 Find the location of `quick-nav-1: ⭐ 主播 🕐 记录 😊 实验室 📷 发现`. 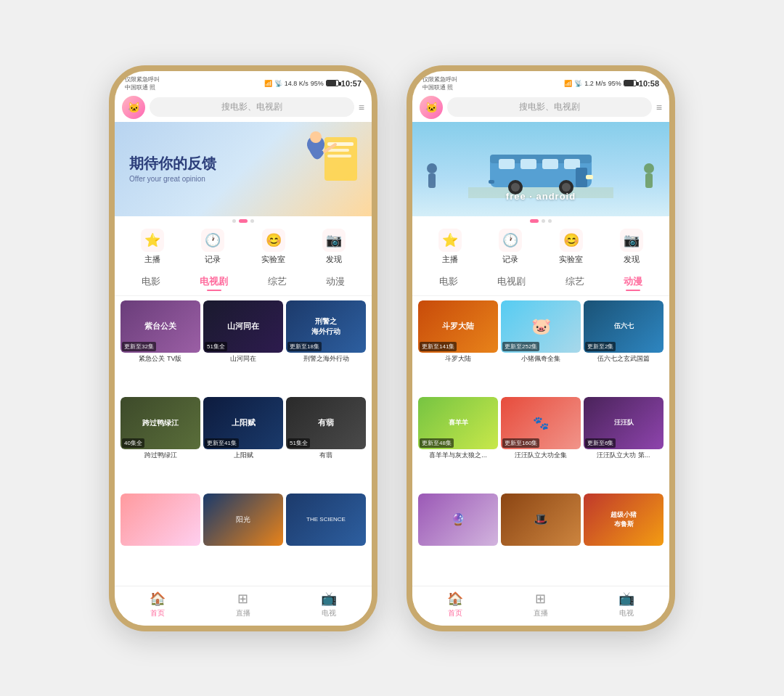

quick-nav-1: ⭐ 主播 🕐 记录 😊 实验室 📷 发现 is located at coordinates (243, 247).